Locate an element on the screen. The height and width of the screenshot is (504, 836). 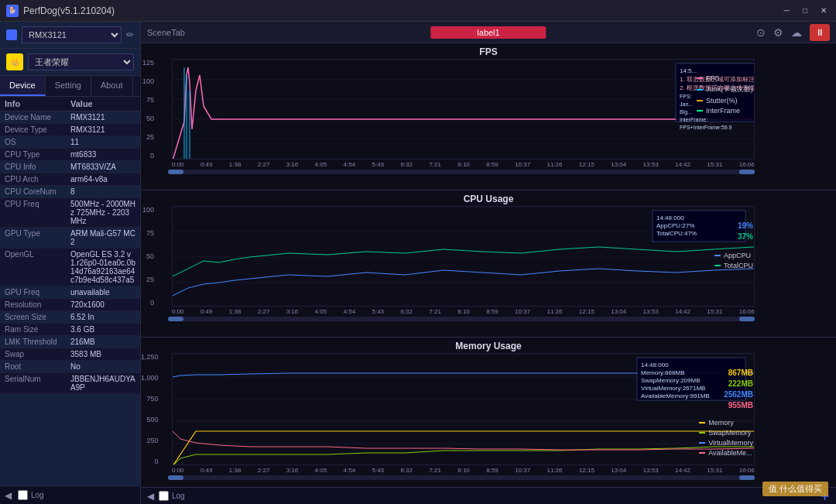
mem-y-1000: 1,000 is located at coordinates (150, 378).